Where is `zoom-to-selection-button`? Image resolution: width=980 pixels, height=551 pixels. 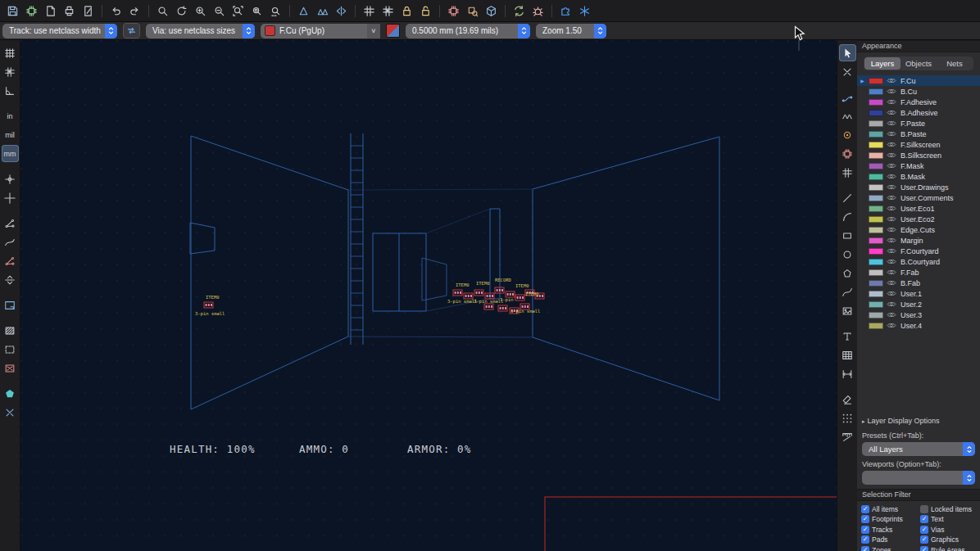 zoom-to-selection-button is located at coordinates (275, 11).